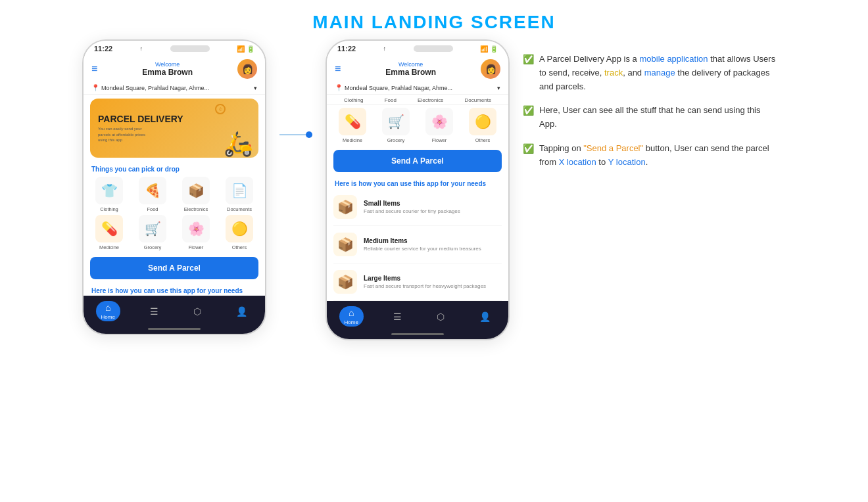 Image resolution: width=868 pixels, height=502 pixels. What do you see at coordinates (196, 209) in the screenshot?
I see `electronics-label: Electronics` at bounding box center [196, 209].